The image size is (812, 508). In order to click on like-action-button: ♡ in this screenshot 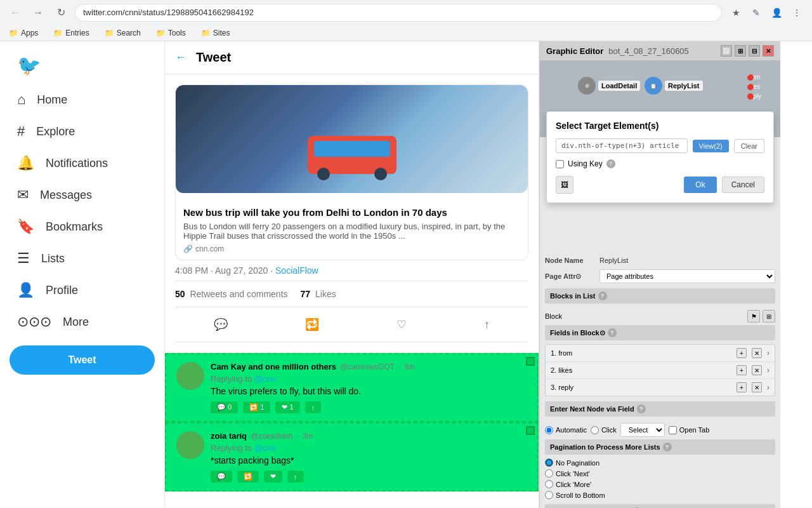, I will do `click(402, 324)`.